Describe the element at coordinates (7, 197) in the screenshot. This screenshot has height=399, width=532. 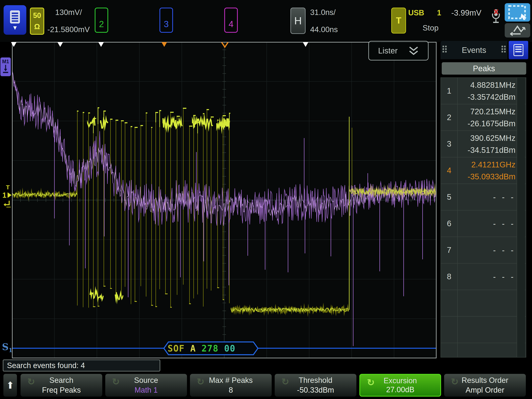
I see `ch1-trigger-level-marker: T 1` at that location.